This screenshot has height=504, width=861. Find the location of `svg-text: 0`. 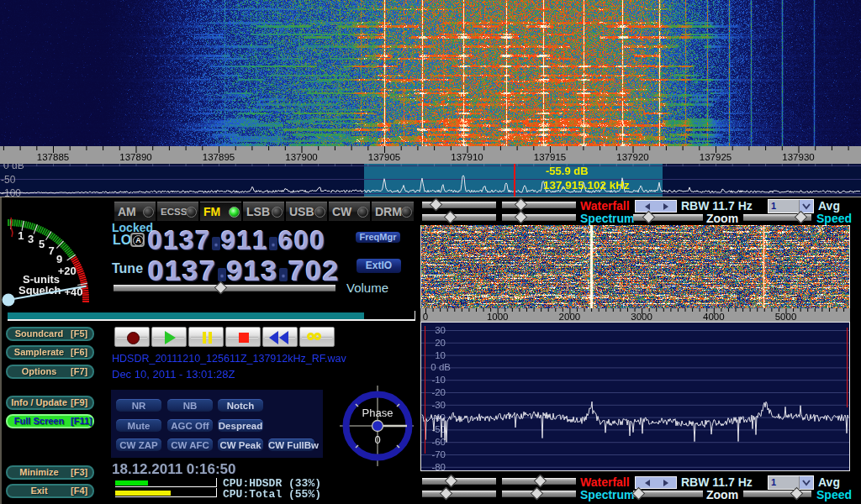

svg-text: 0 is located at coordinates (377, 440).